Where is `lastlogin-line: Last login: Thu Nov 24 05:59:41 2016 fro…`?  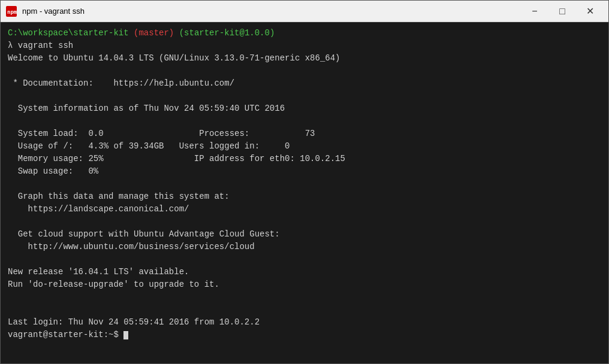
lastlogin-line: Last login: Thu Nov 24 05:59:41 2016 fro… is located at coordinates (304, 322).